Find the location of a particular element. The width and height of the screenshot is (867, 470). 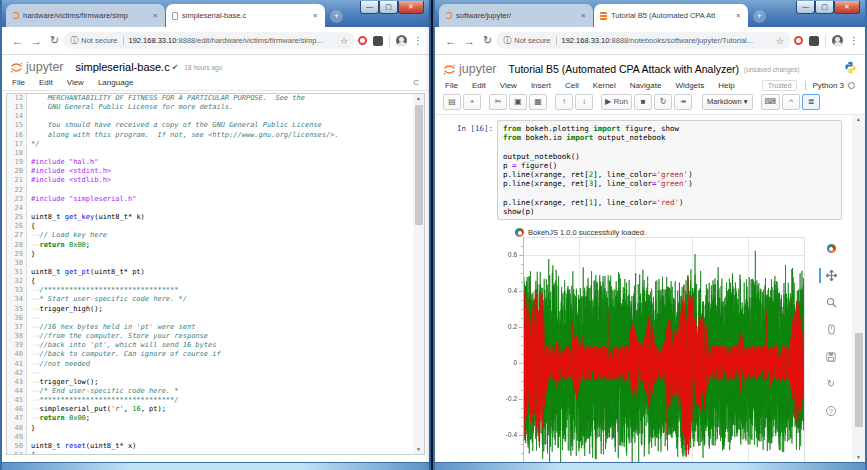

file-title: simpleserial-base.c is located at coordinates (123, 67).